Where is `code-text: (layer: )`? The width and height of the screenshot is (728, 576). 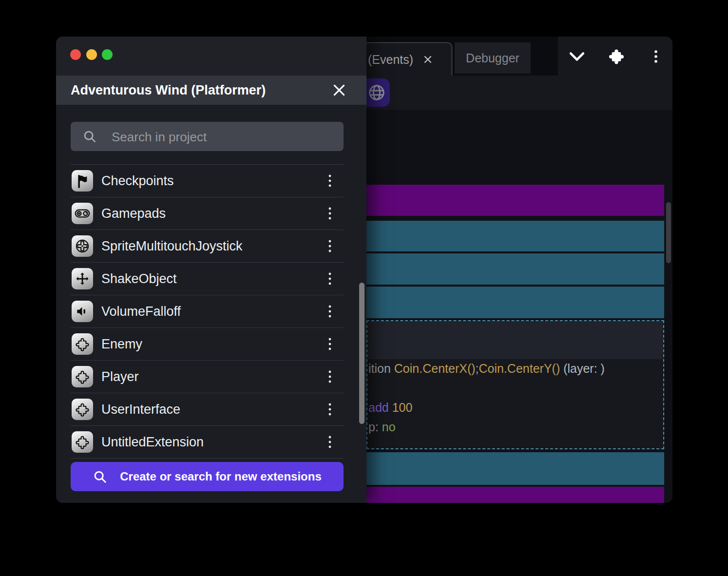 code-text: (layer: ) is located at coordinates (582, 368).